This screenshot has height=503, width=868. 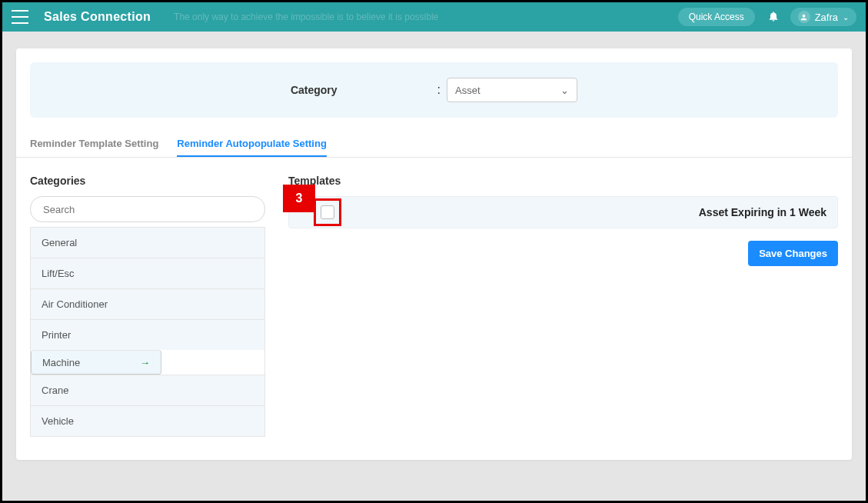 What do you see at coordinates (804, 17) in the screenshot?
I see `user-avatar-icon` at bounding box center [804, 17].